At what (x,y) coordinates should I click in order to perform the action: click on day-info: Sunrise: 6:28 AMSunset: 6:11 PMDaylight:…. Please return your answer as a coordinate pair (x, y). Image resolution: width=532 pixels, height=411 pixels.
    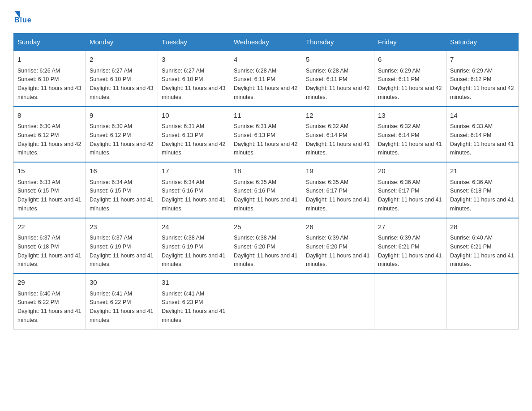
    Looking at the image, I should click on (266, 84).